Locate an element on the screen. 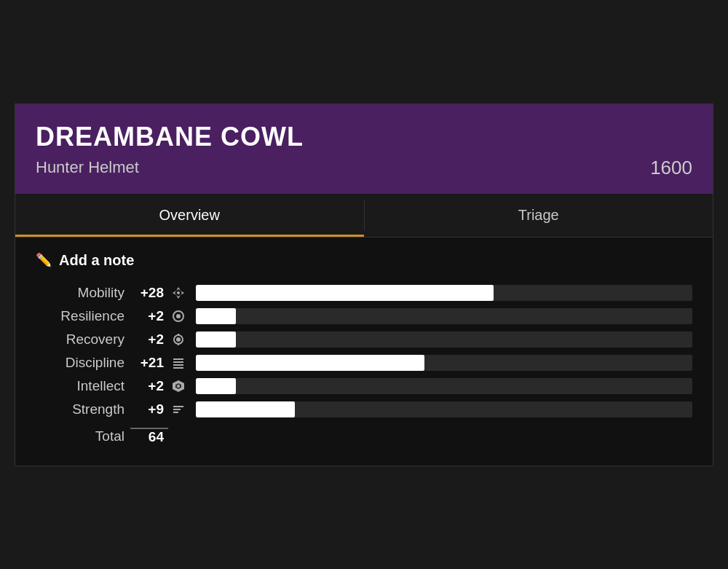  stat-value-intellect: +2 is located at coordinates (149, 386).